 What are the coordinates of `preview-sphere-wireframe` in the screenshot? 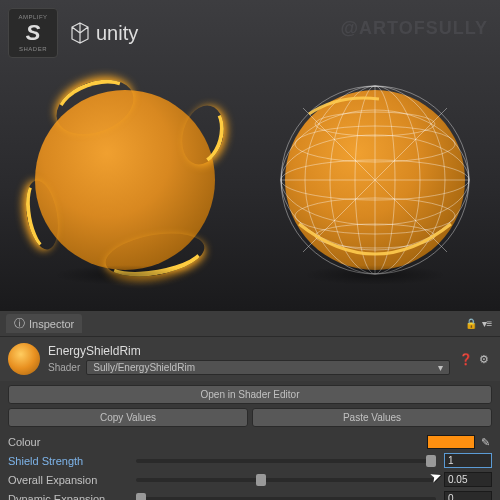 It's located at (375, 180).